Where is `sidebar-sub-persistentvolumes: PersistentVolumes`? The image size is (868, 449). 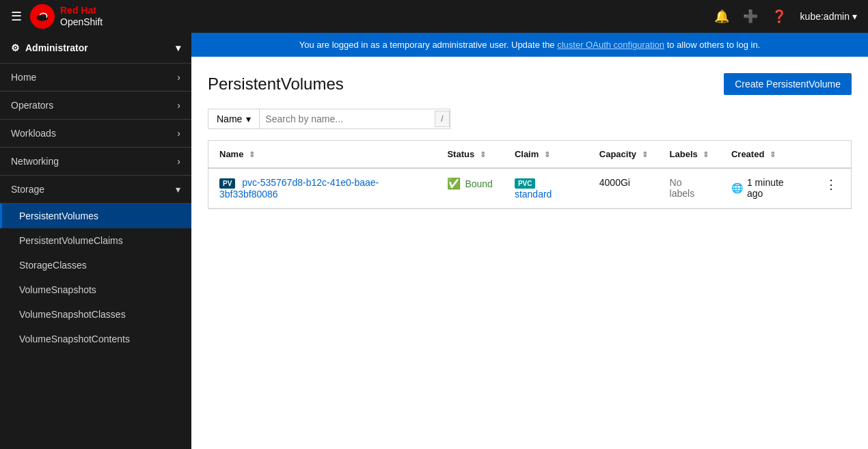
sidebar-sub-persistentvolumes: PersistentVolumes is located at coordinates (96, 216).